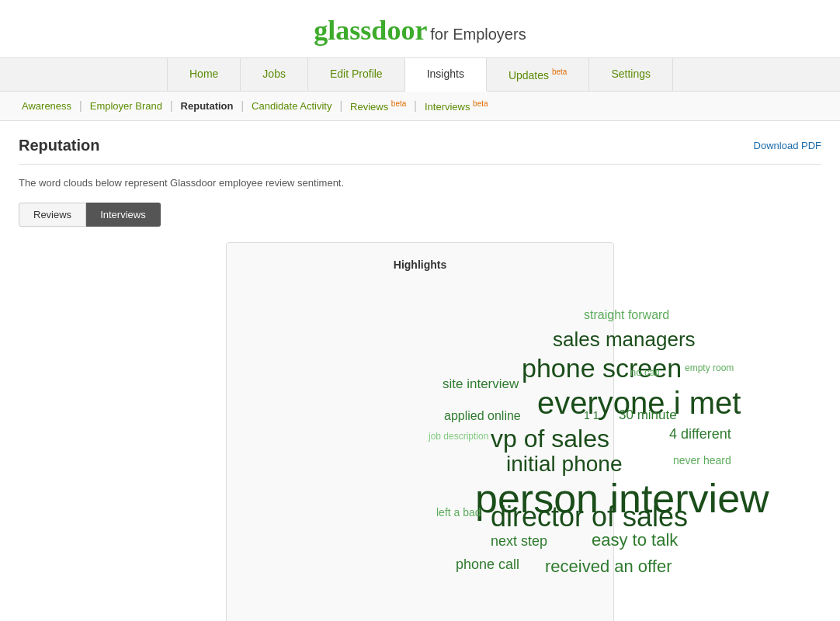  I want to click on word-easy-to-talk: easy to talk, so click(635, 540).